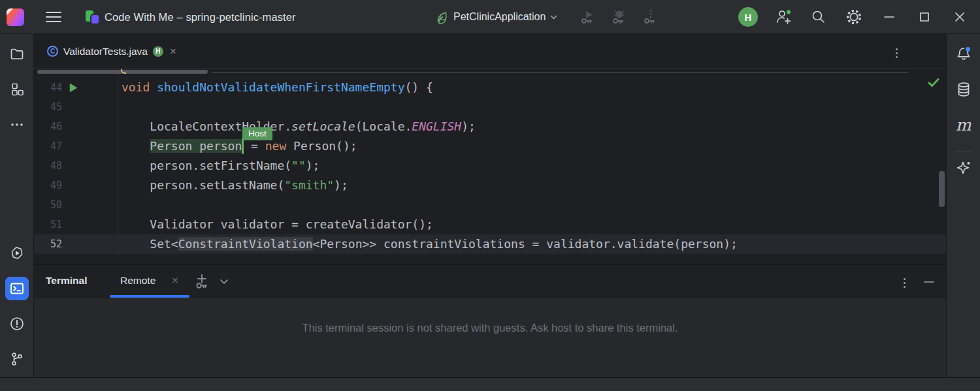  I want to click on terminal-tool-button, so click(17, 289).